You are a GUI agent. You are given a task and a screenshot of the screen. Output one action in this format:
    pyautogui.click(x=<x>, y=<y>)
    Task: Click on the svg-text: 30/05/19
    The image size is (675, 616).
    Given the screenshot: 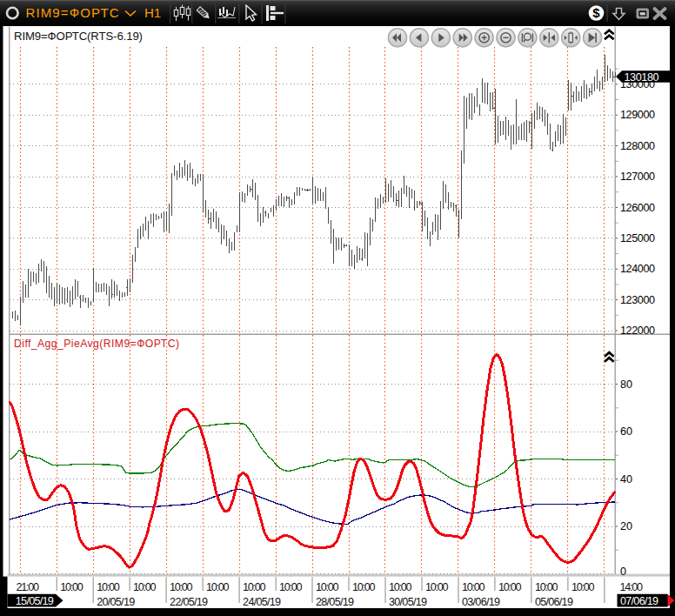 What is the action you would take?
    pyautogui.click(x=408, y=602)
    